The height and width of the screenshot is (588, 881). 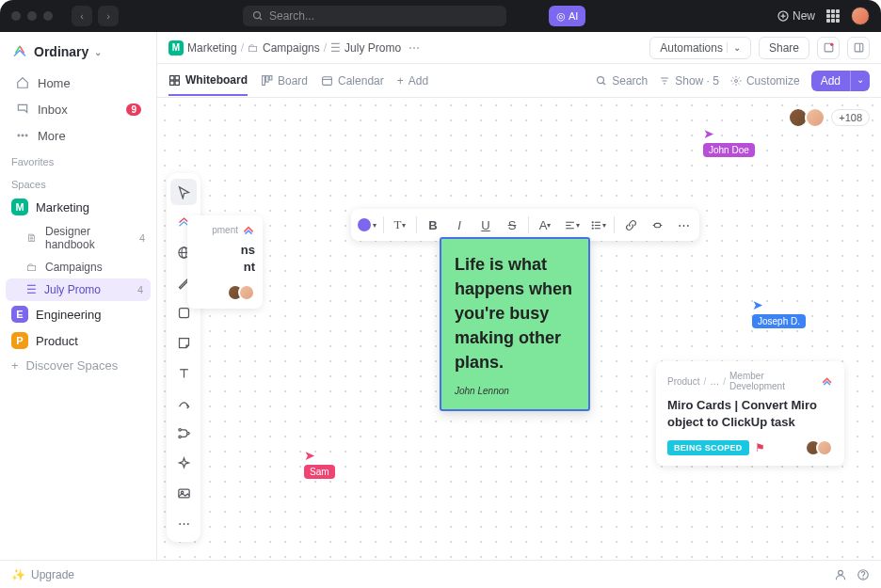 What do you see at coordinates (765, 81) in the screenshot?
I see `customize-button: Customize` at bounding box center [765, 81].